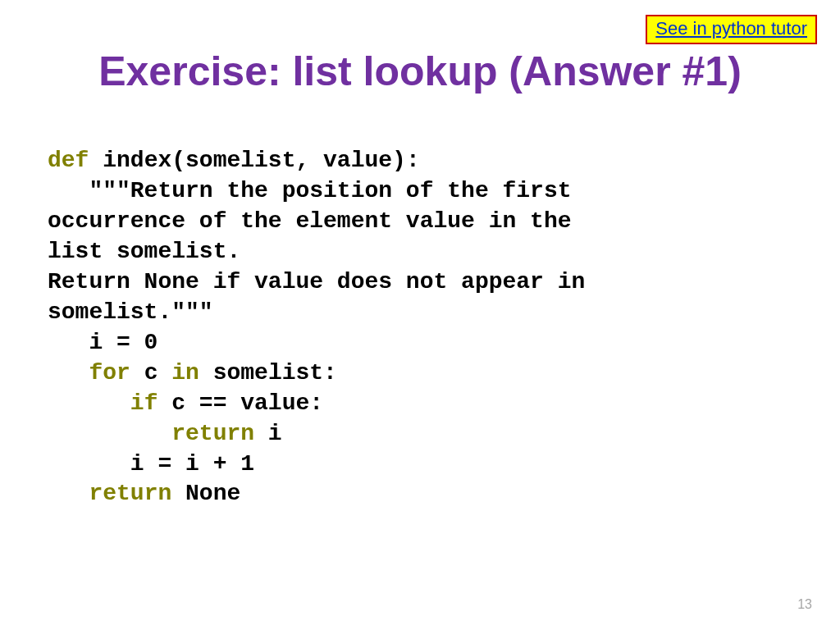 Image resolution: width=840 pixels, height=630 pixels. I want to click on code-text: c == value:, so click(240, 404).